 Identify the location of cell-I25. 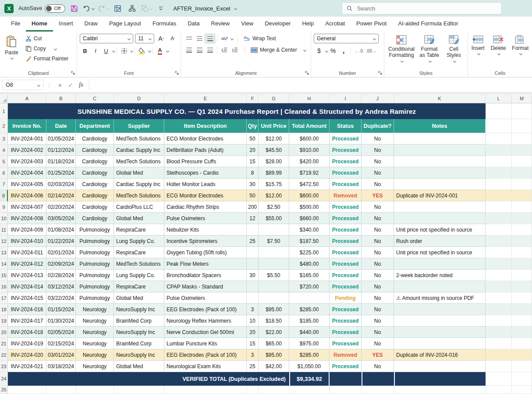
(345, 390).